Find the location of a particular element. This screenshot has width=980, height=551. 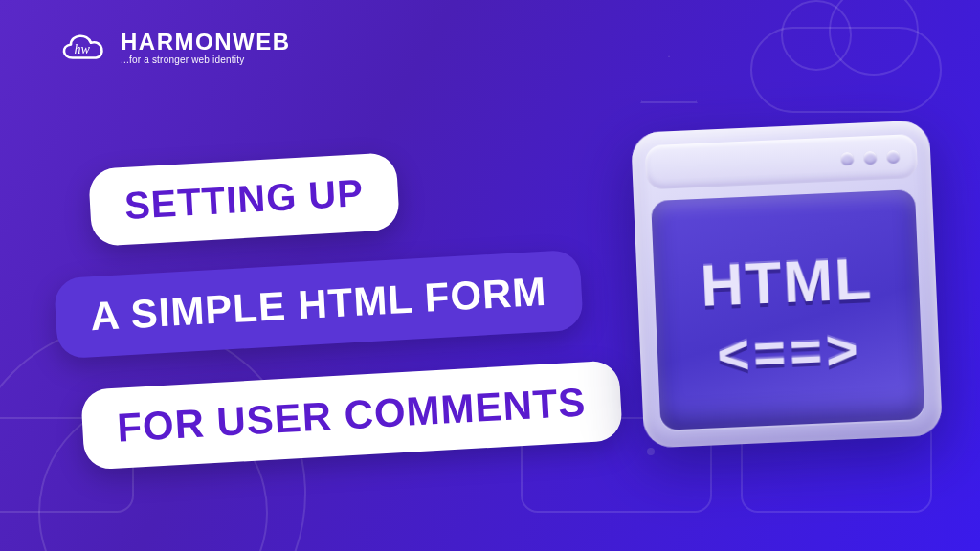

svg-text: hw is located at coordinates (82, 50).